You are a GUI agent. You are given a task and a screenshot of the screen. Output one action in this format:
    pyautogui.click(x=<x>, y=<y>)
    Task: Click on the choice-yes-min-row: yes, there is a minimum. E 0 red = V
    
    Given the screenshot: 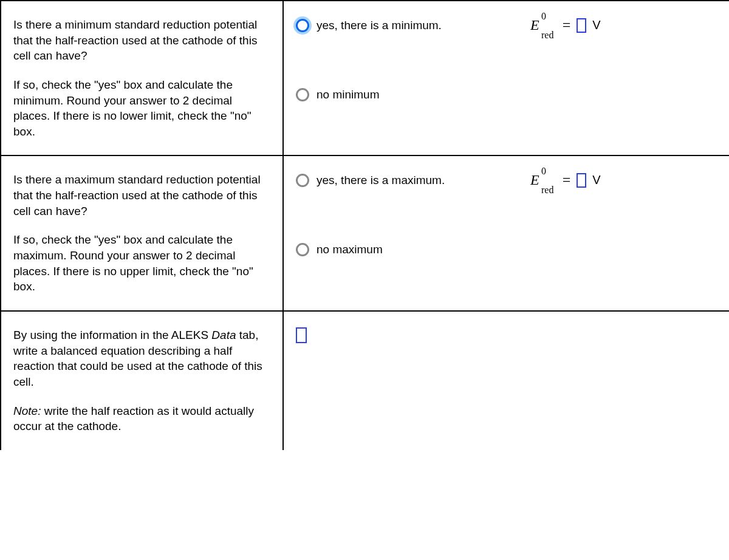 What is the action you would take?
    pyautogui.click(x=507, y=26)
    